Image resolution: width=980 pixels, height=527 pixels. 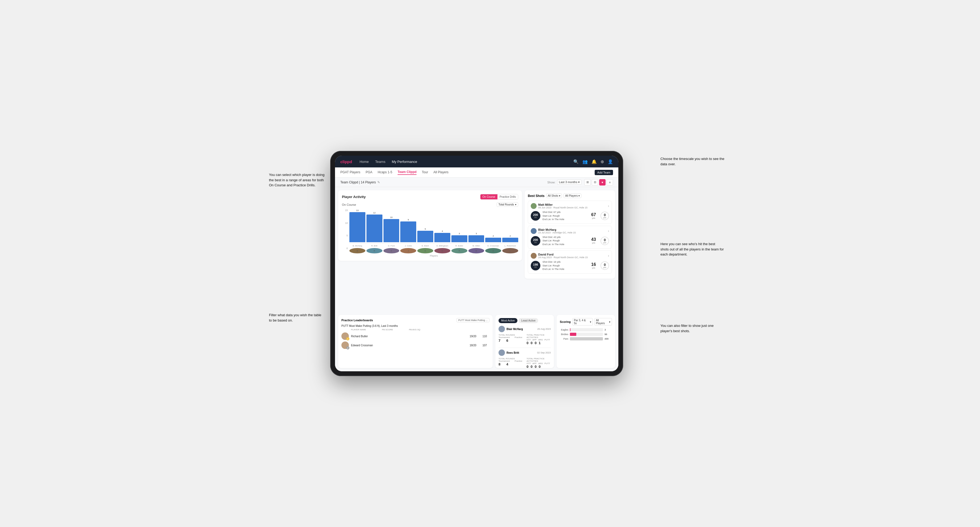 What do you see at coordinates (349, 205) in the screenshot?
I see `chart-subtitle: On Course` at bounding box center [349, 205].